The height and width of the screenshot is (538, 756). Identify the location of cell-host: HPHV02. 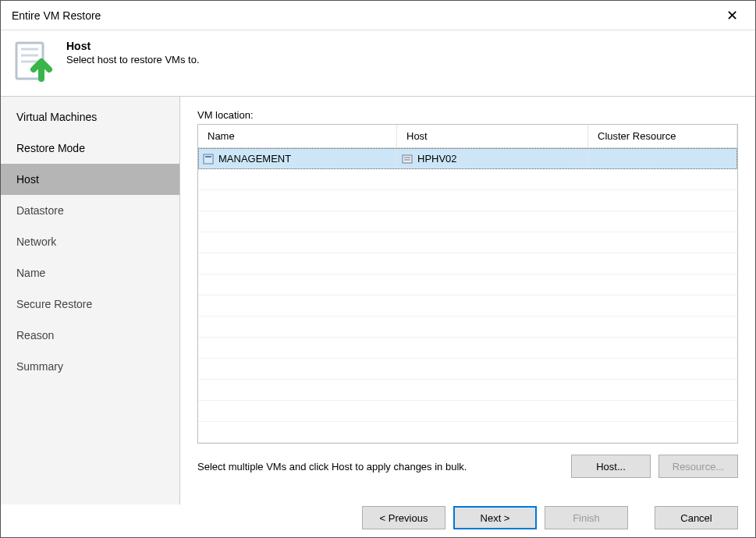
(493, 159).